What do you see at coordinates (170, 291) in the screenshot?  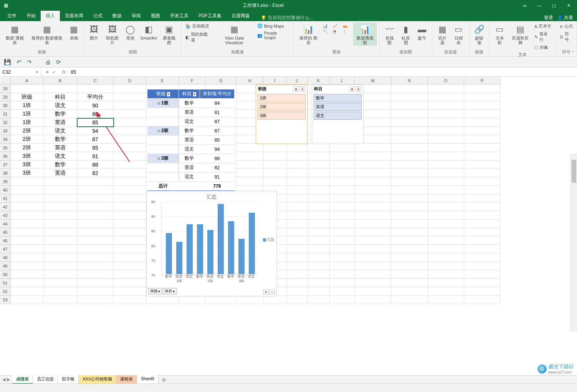 I see `chart-filter-button: 科目 ▾` at bounding box center [170, 291].